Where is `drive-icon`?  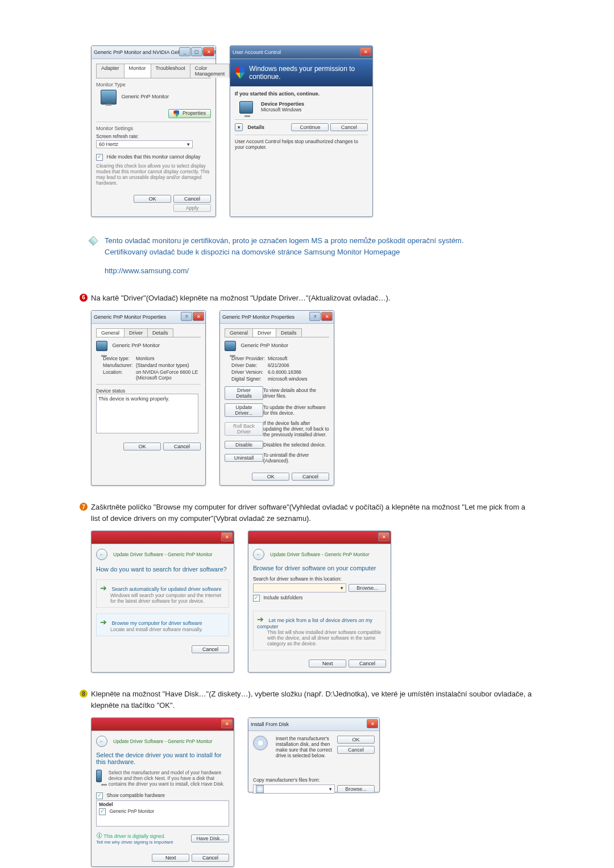
drive-icon is located at coordinates (260, 789).